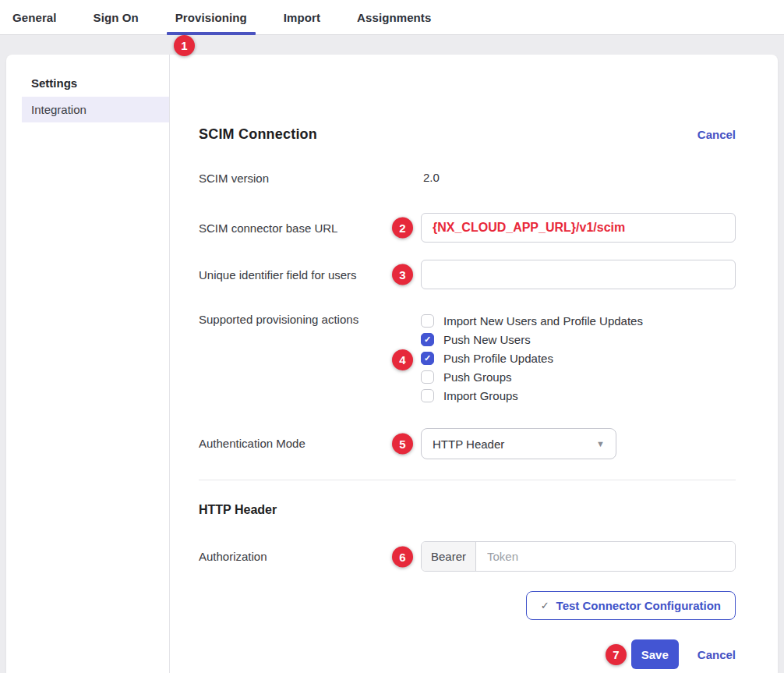  Describe the element at coordinates (468, 480) in the screenshot. I see `section-divider` at that location.